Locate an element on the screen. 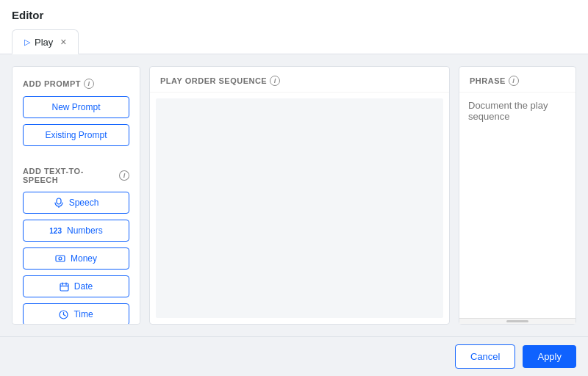  speech-label: Speech is located at coordinates (84, 203).